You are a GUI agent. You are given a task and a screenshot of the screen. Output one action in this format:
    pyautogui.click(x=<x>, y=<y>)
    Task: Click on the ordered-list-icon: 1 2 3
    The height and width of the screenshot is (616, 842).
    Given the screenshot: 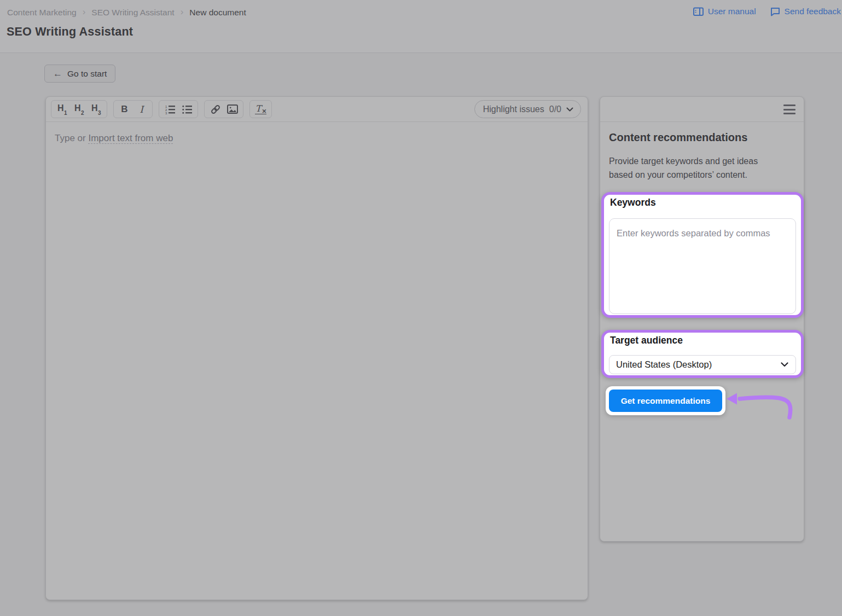 What is the action you would take?
    pyautogui.click(x=170, y=109)
    